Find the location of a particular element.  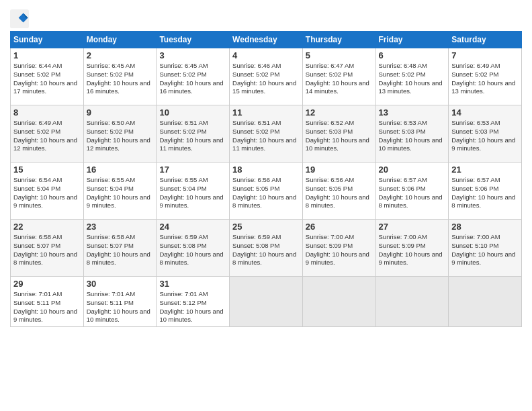

week-row-3: 15 Sunrise: 6:54 AM Sunset: 5:04 PM Dayl… is located at coordinates (266, 191).